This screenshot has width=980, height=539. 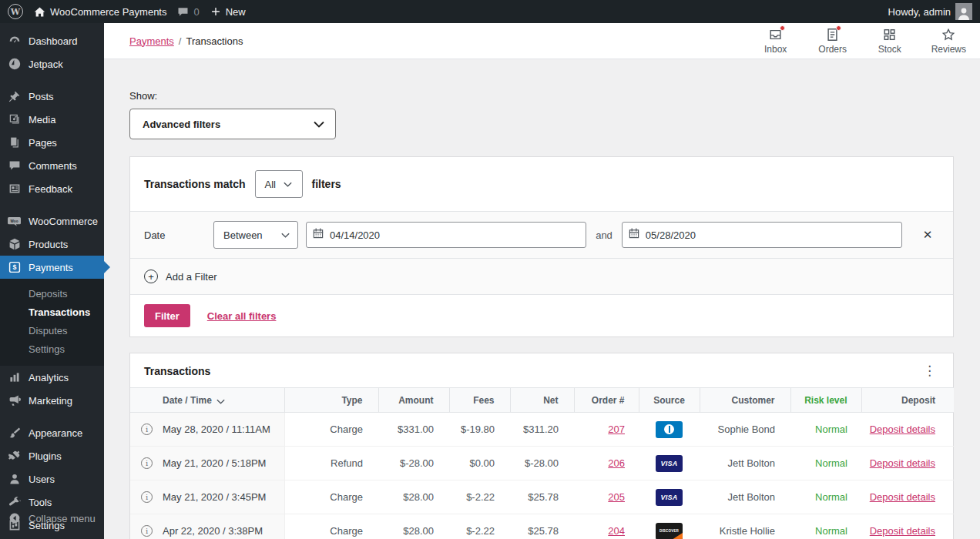 I want to click on sidebar-item-posts: Posts, so click(x=52, y=96).